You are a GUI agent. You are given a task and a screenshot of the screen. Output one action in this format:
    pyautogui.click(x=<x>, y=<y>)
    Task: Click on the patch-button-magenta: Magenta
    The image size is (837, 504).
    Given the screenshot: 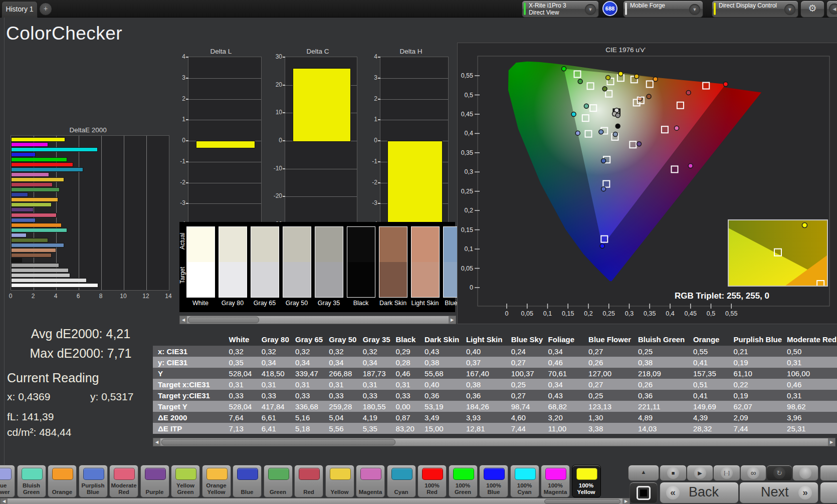 What is the action you would take?
    pyautogui.click(x=370, y=481)
    